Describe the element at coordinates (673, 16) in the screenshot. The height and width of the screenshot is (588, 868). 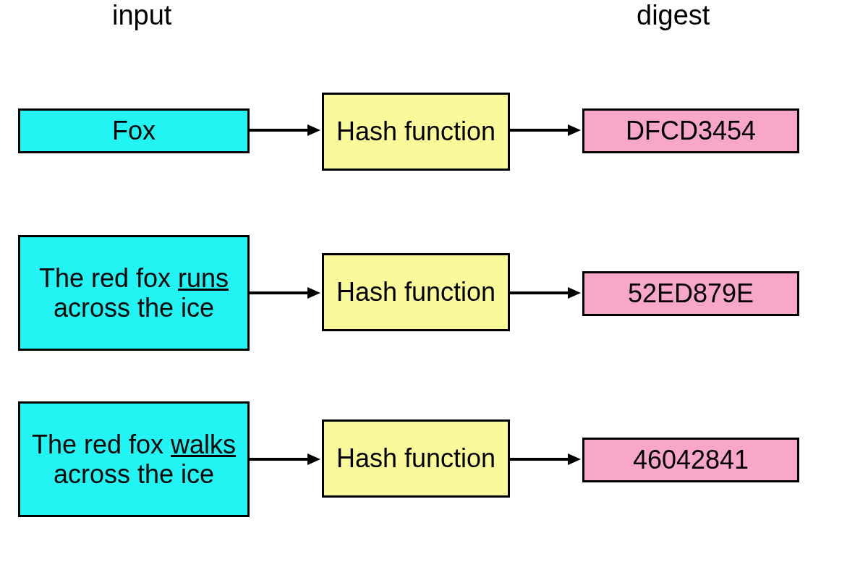
I see `header-digest: digest` at that location.